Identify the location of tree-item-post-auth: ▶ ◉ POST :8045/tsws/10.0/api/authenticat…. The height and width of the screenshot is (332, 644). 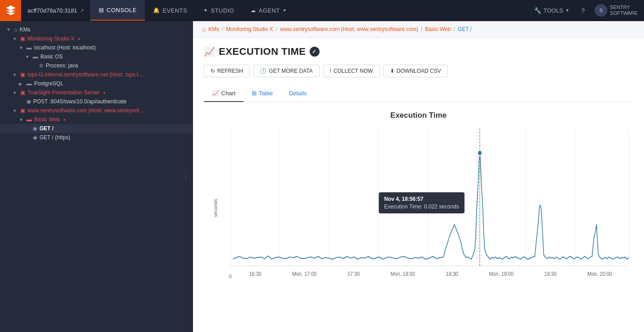
(96, 102).